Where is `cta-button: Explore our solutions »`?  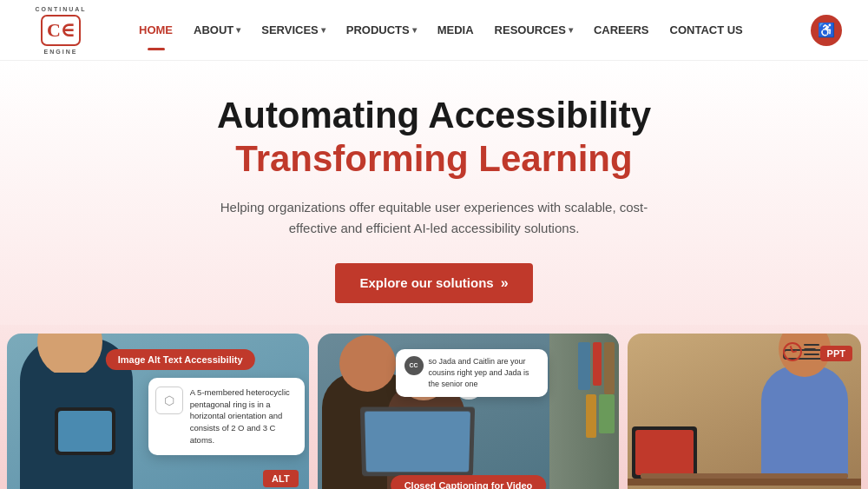 cta-button: Explore our solutions » is located at coordinates (434, 283).